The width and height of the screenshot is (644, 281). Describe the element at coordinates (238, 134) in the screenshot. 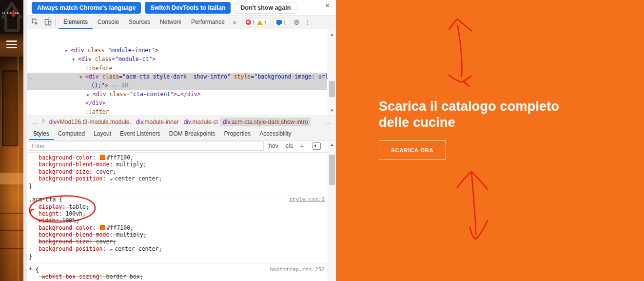

I see `sidebar-tab-properties: Properties` at that location.